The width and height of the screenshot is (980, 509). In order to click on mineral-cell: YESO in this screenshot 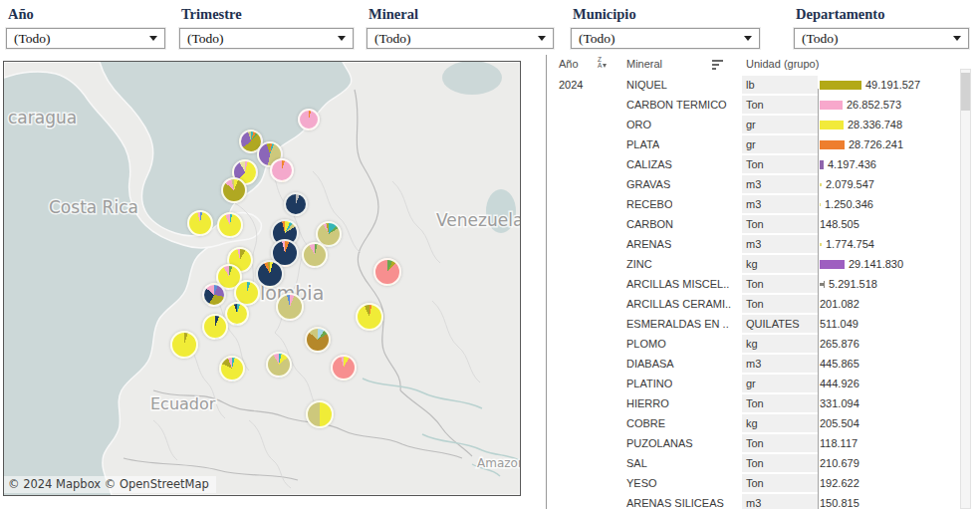, I will do `click(641, 483)`.